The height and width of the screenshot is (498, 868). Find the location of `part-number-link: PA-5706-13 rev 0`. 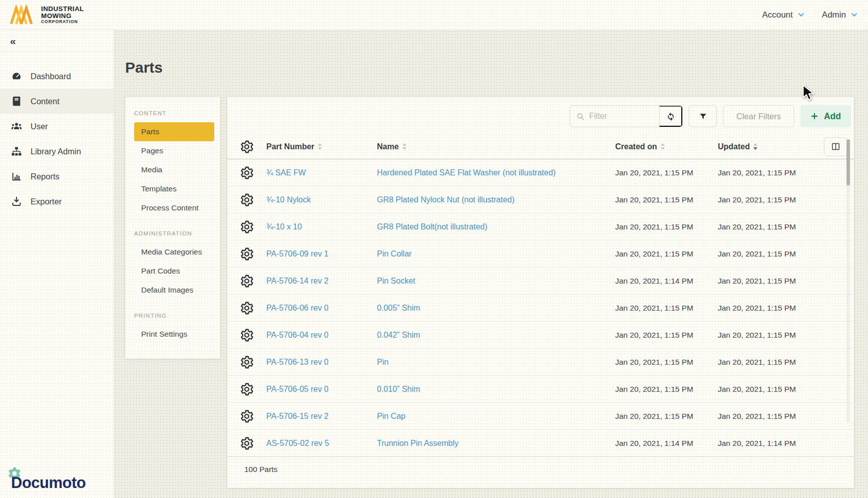

part-number-link: PA-5706-13 rev 0 is located at coordinates (321, 362).